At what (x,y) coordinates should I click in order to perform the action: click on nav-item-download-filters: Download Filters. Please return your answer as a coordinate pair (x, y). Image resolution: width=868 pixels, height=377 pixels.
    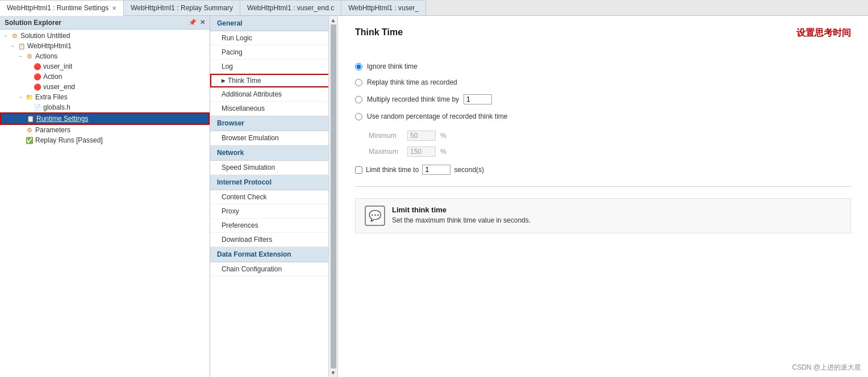
    Looking at the image, I should click on (274, 240).